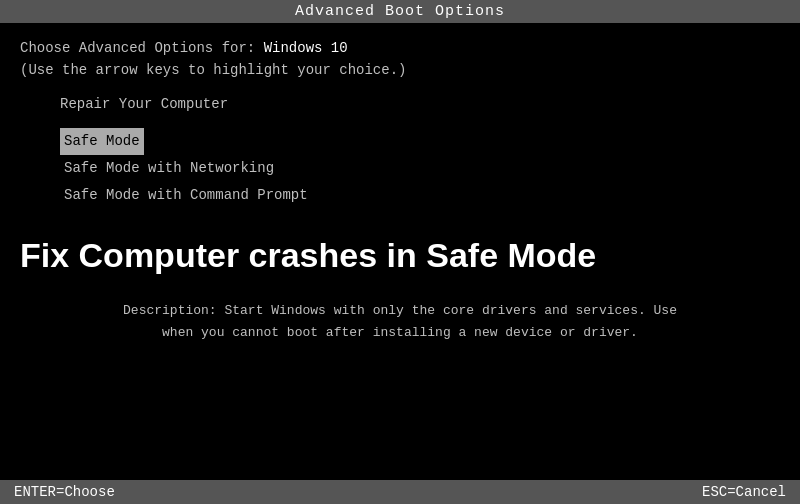  Describe the element at coordinates (400, 333) in the screenshot. I see `description-line2: when you cannot boot after installing a …` at that location.